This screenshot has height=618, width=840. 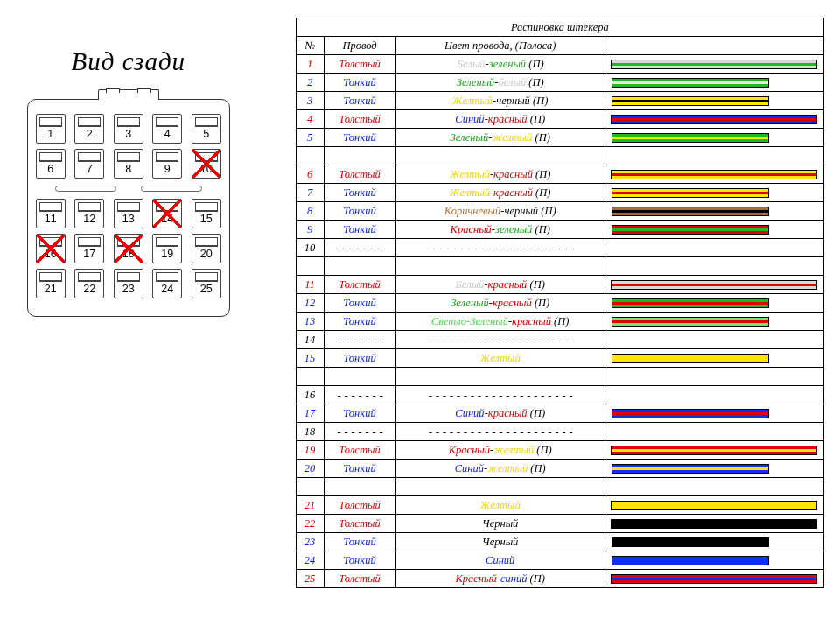 I want to click on pin-6: 6, so click(x=51, y=164).